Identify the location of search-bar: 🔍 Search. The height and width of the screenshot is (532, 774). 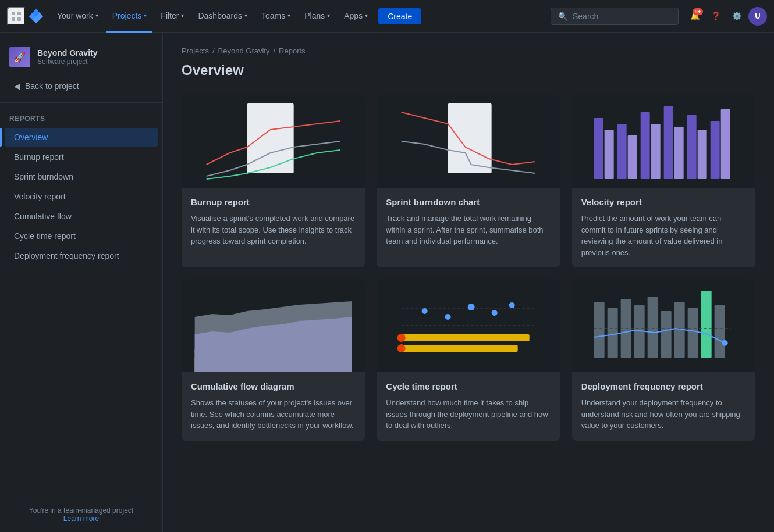
(615, 16).